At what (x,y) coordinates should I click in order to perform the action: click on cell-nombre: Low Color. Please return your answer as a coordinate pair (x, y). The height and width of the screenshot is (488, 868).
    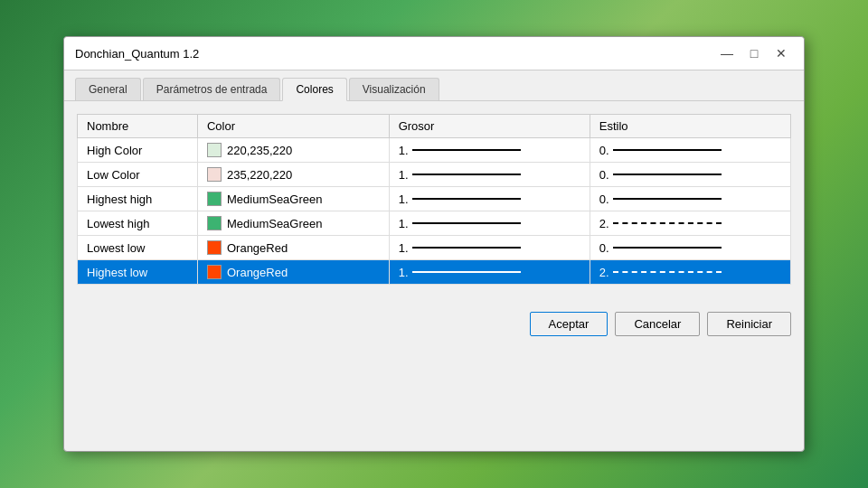
    Looking at the image, I should click on (137, 175).